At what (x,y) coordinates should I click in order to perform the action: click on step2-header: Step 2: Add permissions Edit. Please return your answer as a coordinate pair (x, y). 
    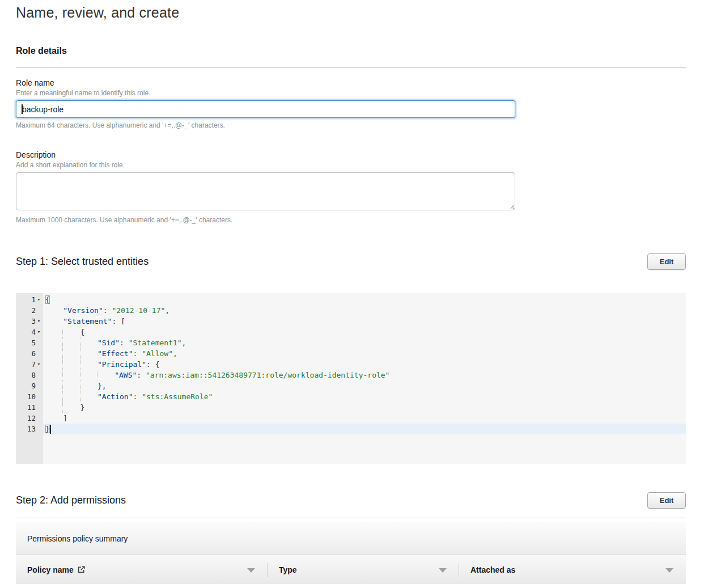
    Looking at the image, I should click on (351, 500).